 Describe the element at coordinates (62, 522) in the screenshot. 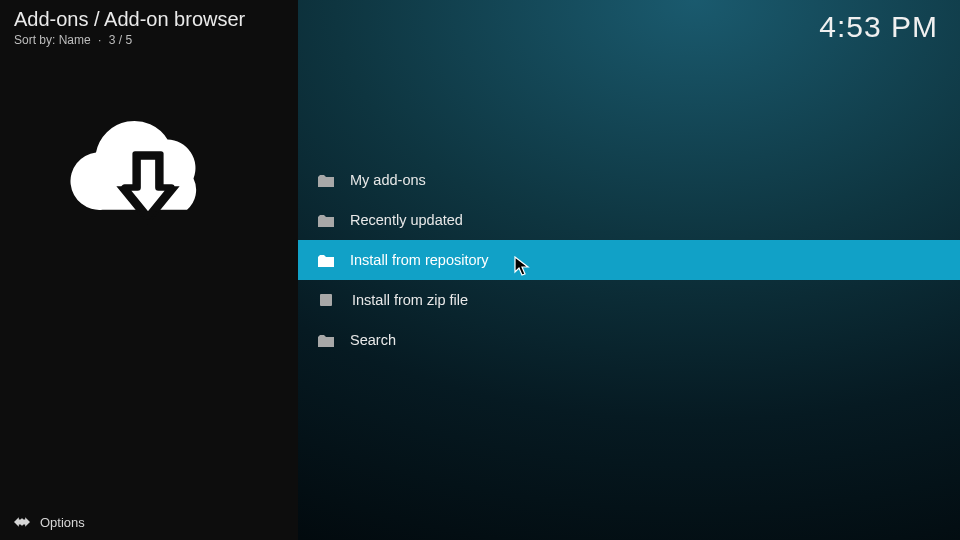

I see `options-label: Options` at that location.